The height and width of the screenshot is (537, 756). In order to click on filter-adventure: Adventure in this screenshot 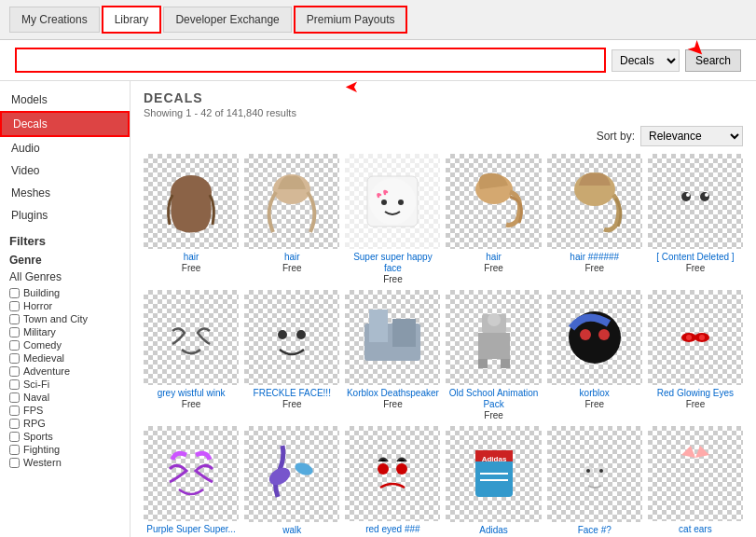, I will do `click(65, 371)`.